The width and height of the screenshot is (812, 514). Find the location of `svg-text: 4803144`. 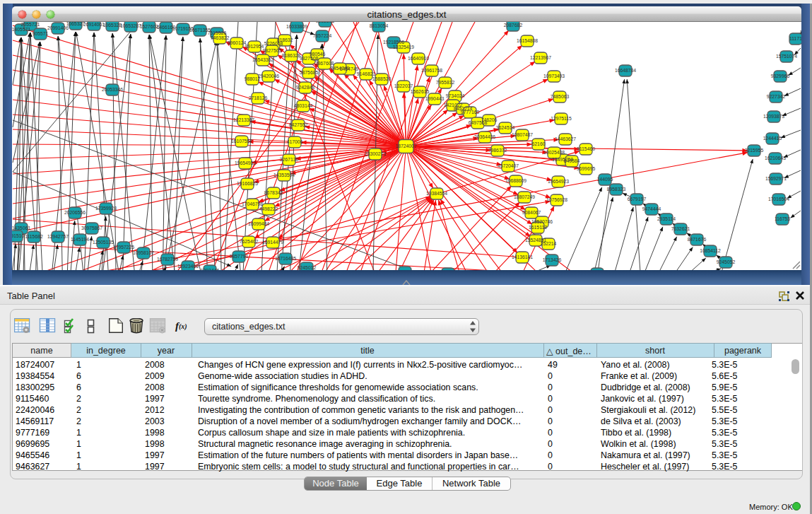

svg-text: 4803144 is located at coordinates (304, 106).